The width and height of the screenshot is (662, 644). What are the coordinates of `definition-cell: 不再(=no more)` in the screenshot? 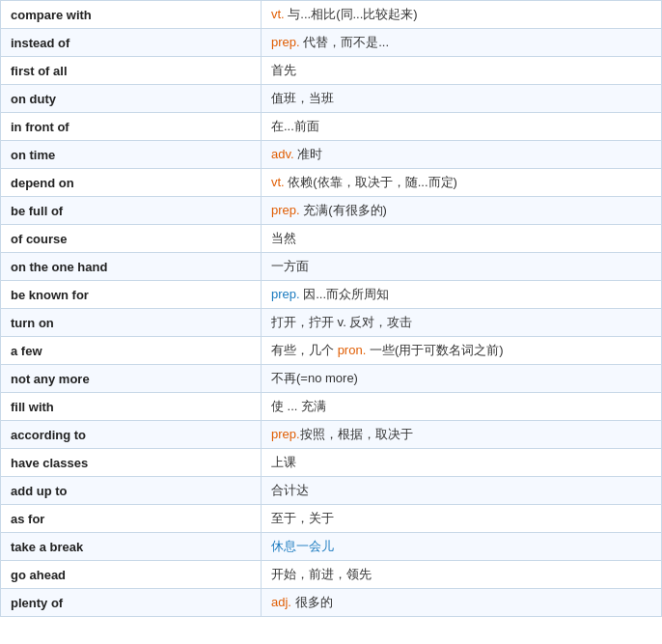 It's located at (461, 378).